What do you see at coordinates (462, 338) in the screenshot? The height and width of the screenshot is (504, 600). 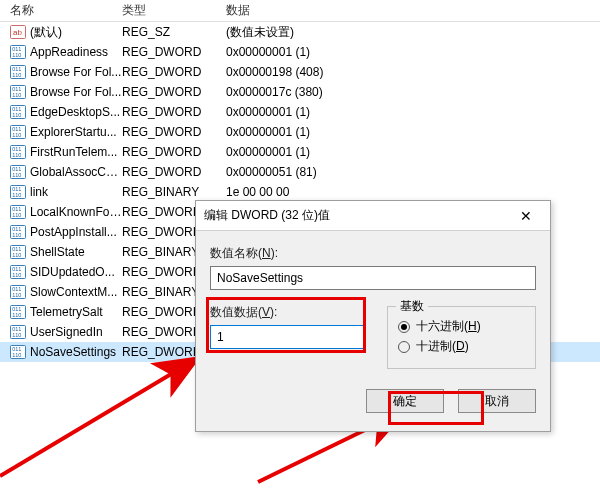 I see `radix-group: 基数 十六进制(H) 十进制(D)` at bounding box center [462, 338].